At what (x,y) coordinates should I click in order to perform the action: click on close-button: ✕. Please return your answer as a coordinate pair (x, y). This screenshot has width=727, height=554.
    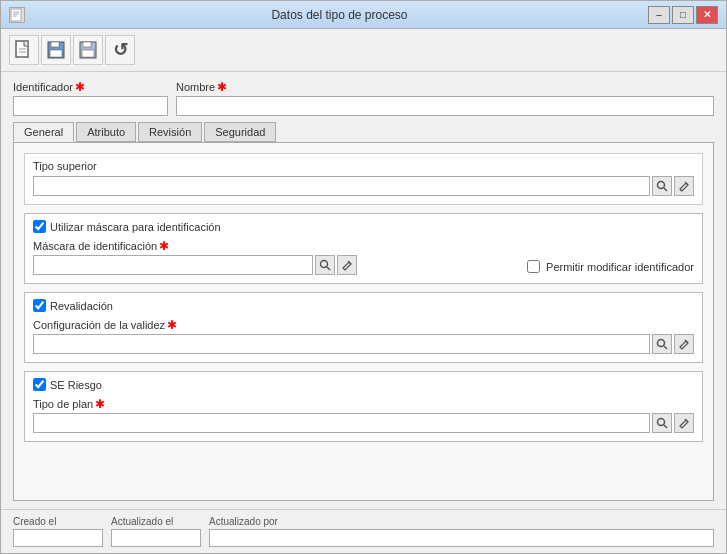
    Looking at the image, I should click on (707, 15).